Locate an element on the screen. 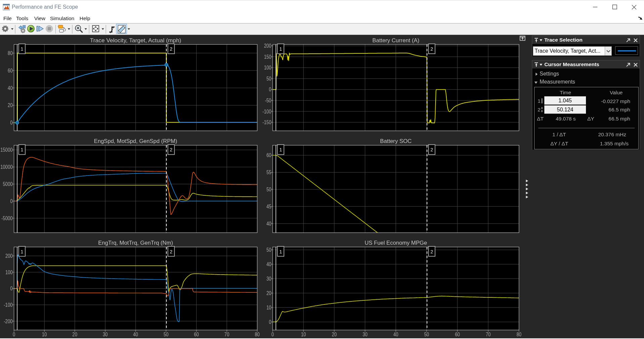 Image resolution: width=644 pixels, height=339 pixels. svg-text: Battery Current (A) is located at coordinates (396, 40).